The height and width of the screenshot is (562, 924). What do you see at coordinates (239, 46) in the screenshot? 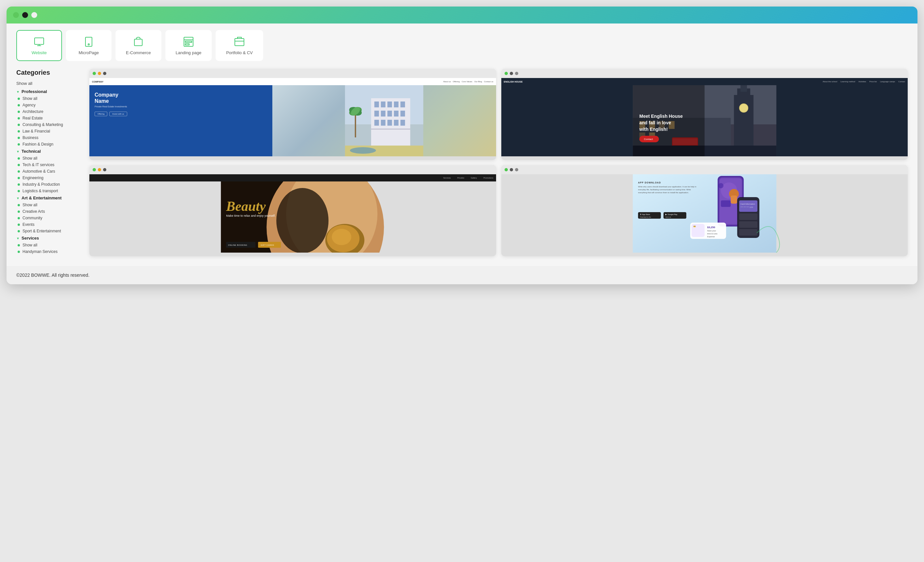
I see `tab-portfolio: Portfolio & CV` at bounding box center [239, 46].